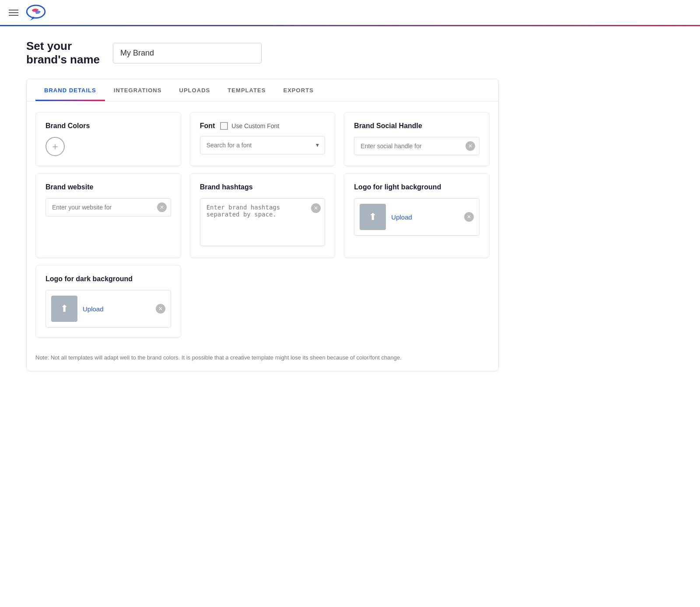 The height and width of the screenshot is (607, 700). Describe the element at coordinates (262, 139) in the screenshot. I see `cards-grid-row1: Brand Colors ＋ Font Use Custom Font ▼` at that location.